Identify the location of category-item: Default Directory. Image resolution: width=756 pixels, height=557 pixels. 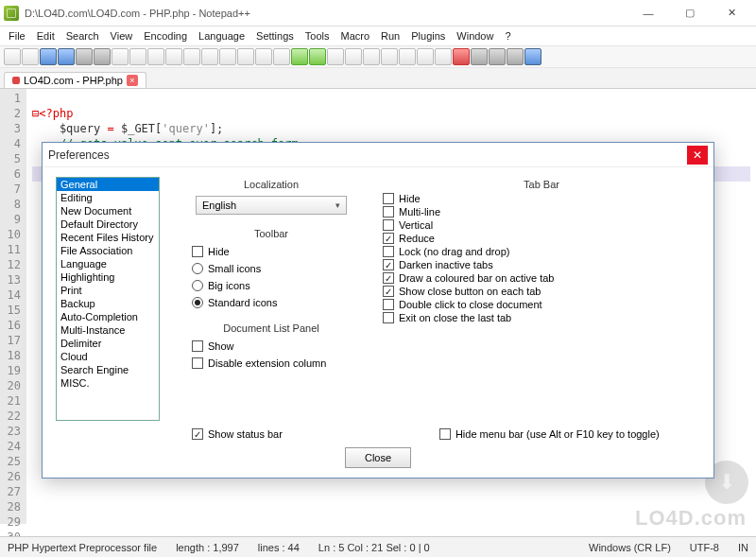
(108, 224).